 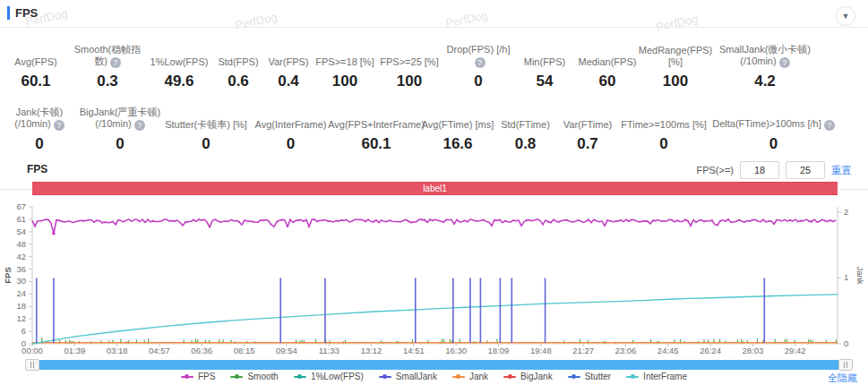 What do you see at coordinates (414, 351) in the screenshot?
I see `svg-text: 14:51` at bounding box center [414, 351].